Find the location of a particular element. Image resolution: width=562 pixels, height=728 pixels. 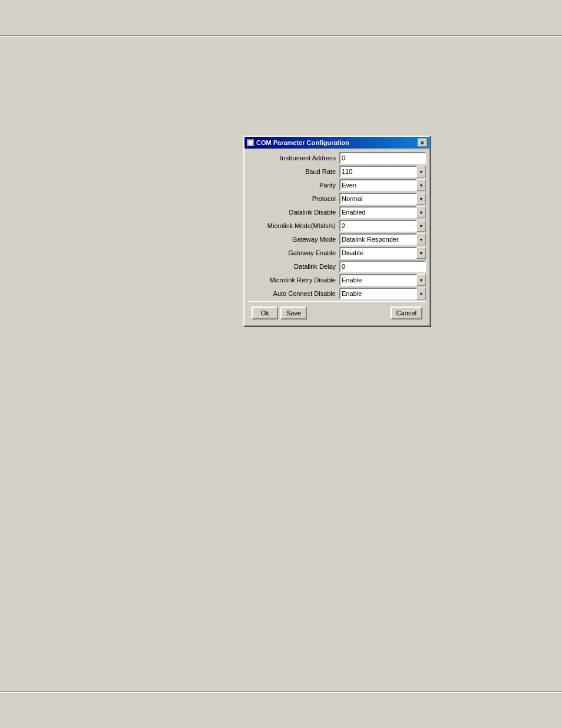

dialog-titlebar: ⊞ COM Parameter Configuration × is located at coordinates (337, 143).